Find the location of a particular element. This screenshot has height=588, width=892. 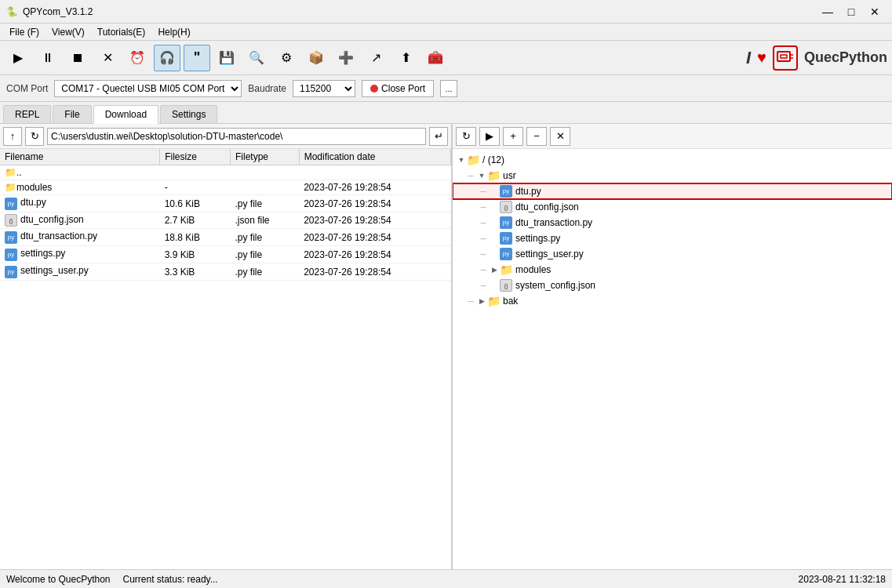

tab-settings: Settings is located at coordinates (188, 114).